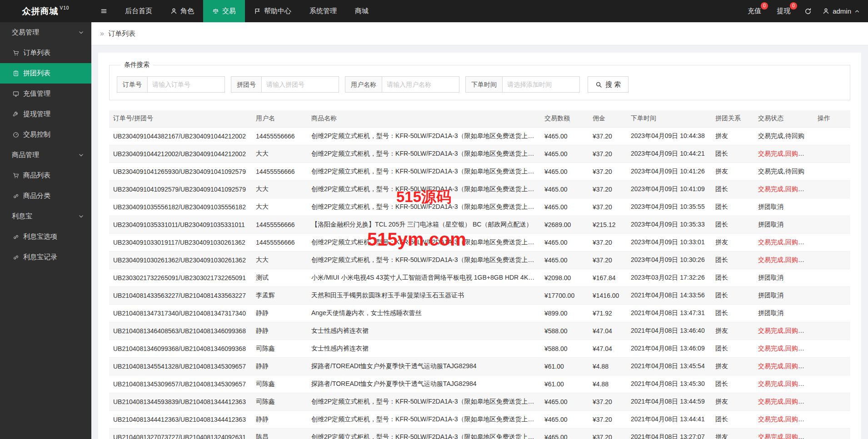 The width and height of the screenshot is (868, 439). Describe the element at coordinates (480, 242) in the screenshot. I see `table-row: UB2304091033019117/UB2304091030261362144…` at that location.